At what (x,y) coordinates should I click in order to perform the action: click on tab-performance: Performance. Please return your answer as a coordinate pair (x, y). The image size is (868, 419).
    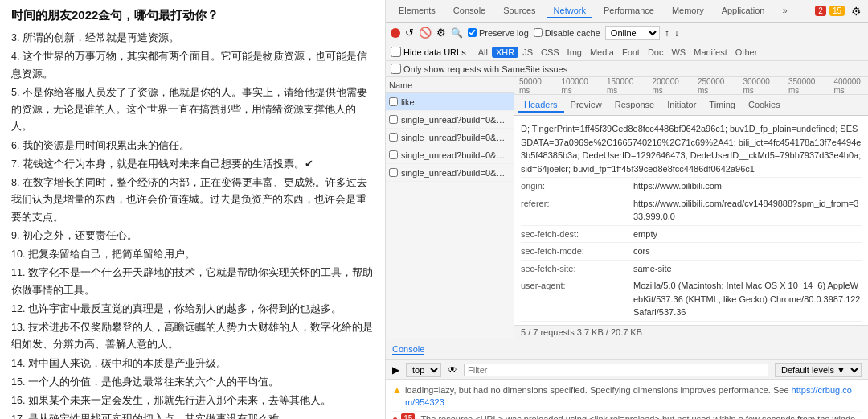
    Looking at the image, I should click on (628, 11).